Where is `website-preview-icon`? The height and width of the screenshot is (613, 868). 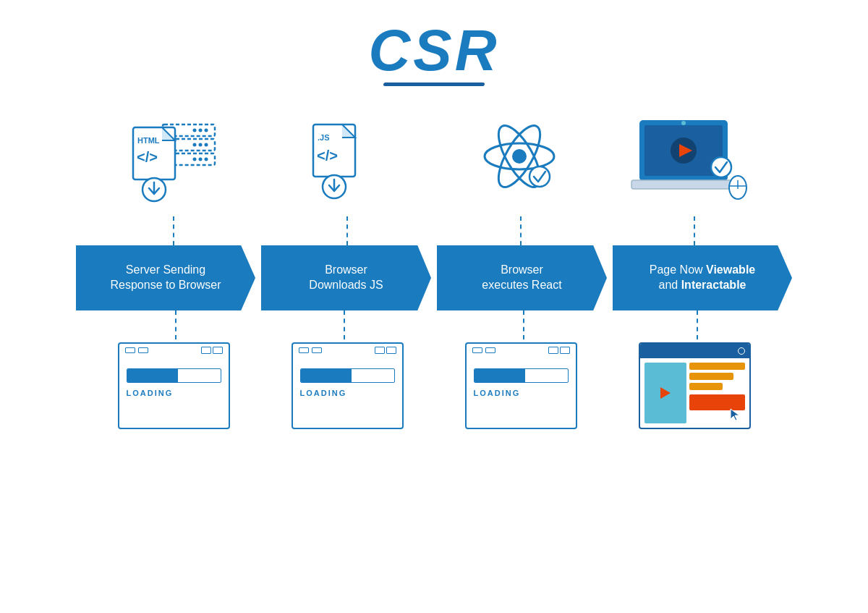
website-preview-icon is located at coordinates (694, 386).